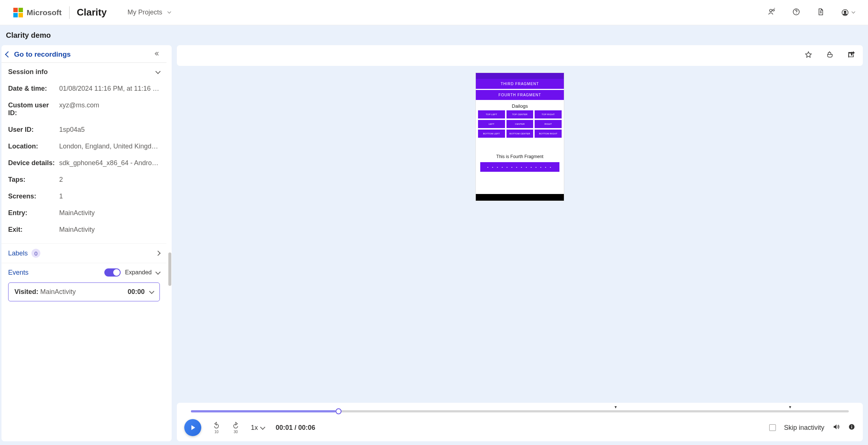  I want to click on page-title: Clarity demo, so click(28, 36).